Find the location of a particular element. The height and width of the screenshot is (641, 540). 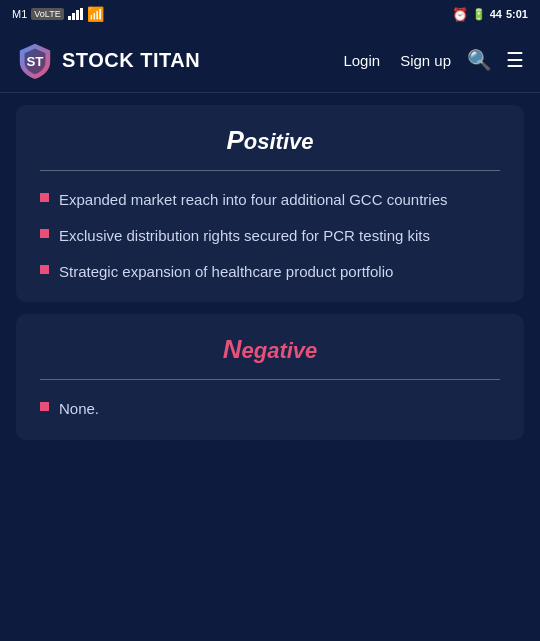

negative-list: None. is located at coordinates (270, 409).